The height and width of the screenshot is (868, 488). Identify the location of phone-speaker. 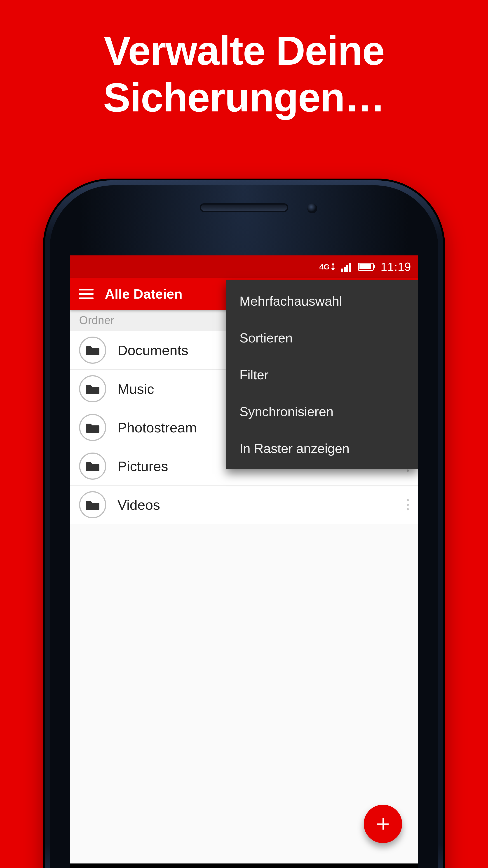
(244, 208).